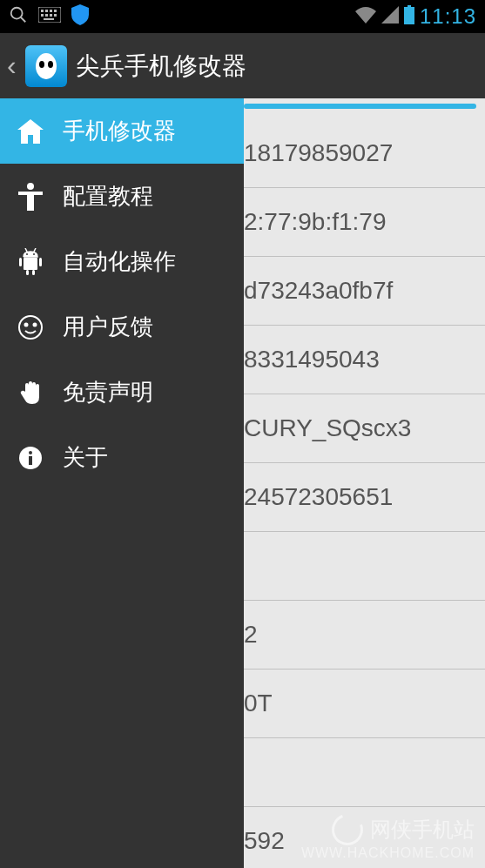  Describe the element at coordinates (122, 392) in the screenshot. I see `drawer-item-disclaimer: 免责声明` at that location.